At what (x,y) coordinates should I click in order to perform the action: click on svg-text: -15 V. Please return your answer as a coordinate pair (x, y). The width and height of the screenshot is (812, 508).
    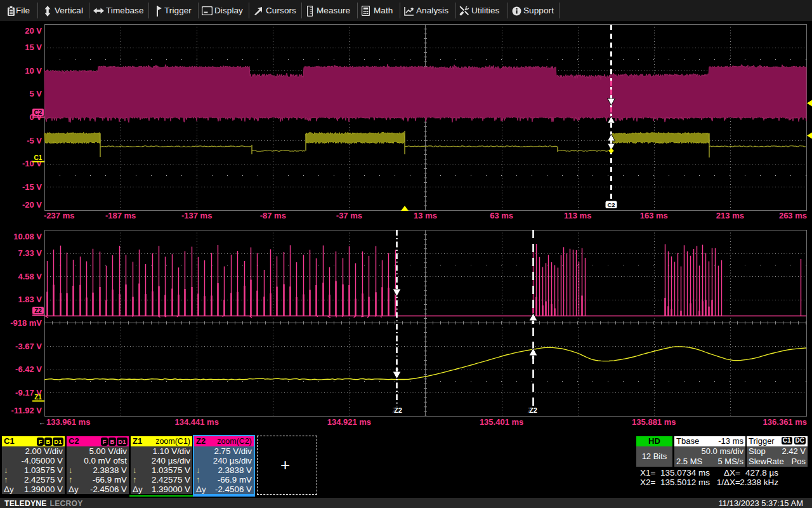
    Looking at the image, I should click on (32, 187).